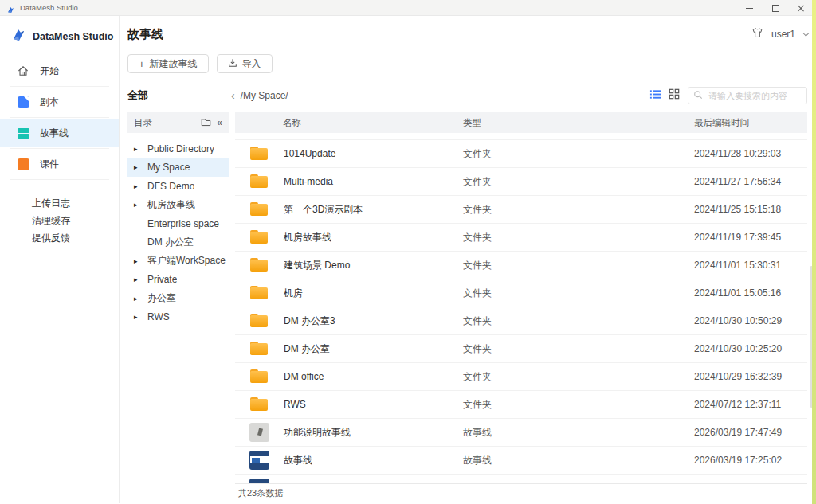 The width and height of the screenshot is (816, 504). What do you see at coordinates (178, 168) in the screenshot?
I see `tree-item: ▸ My Space` at bounding box center [178, 168].